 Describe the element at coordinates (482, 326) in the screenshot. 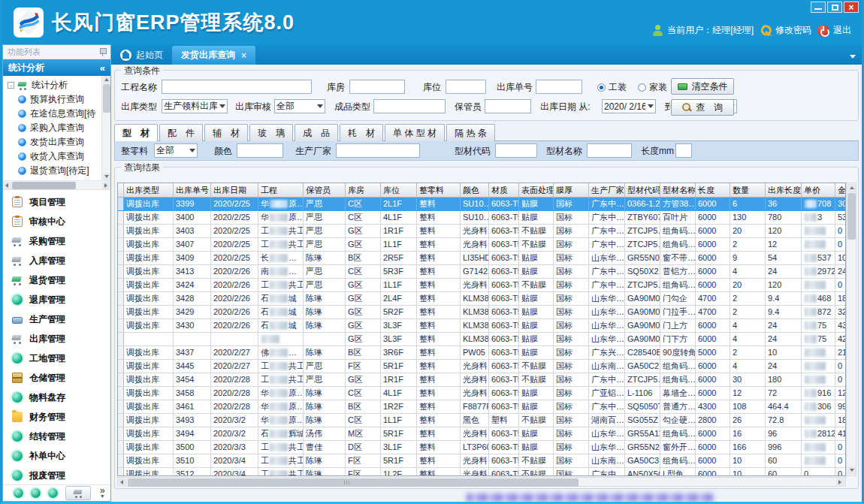

I see `table-row: 调拨出库34302020/2/26石城陈琳G区3L3F整料KLM38176063…` at that location.